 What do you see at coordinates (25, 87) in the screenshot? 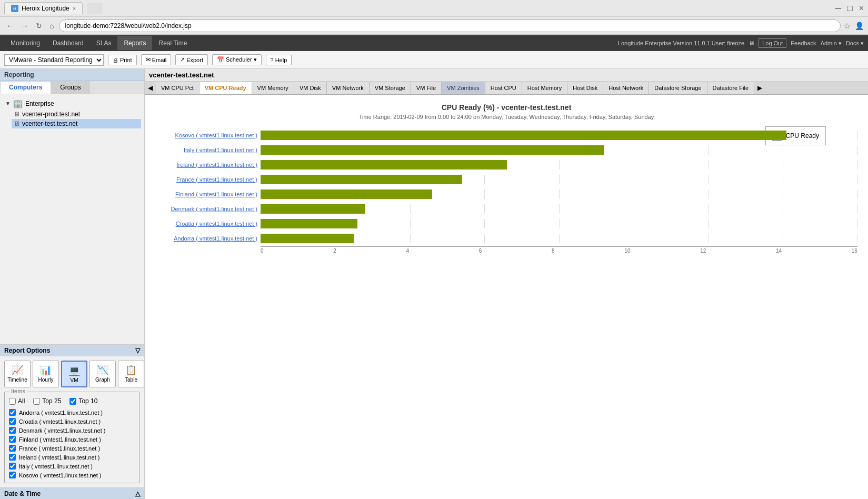
I see `sidebar-tab-computers: Computers` at bounding box center [25, 87].